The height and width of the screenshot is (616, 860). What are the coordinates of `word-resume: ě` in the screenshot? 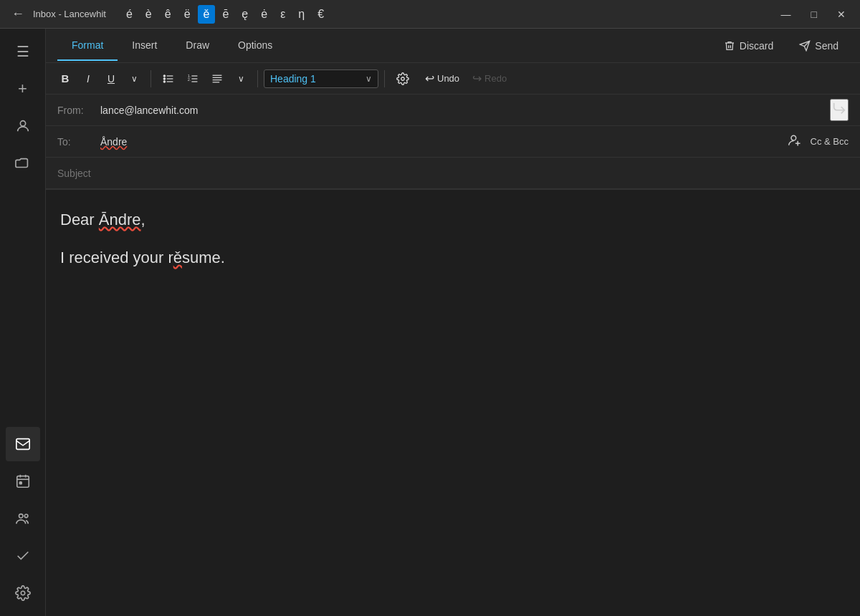 It's located at (178, 258).